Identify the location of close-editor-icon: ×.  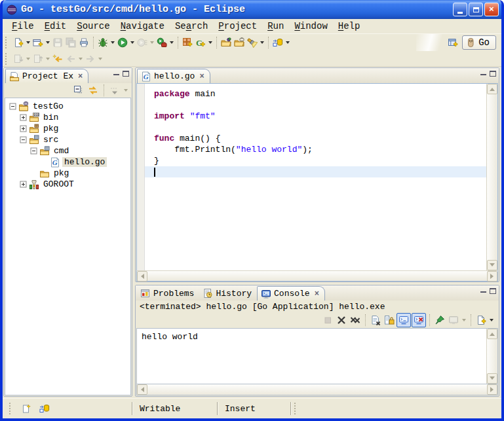
(202, 77).